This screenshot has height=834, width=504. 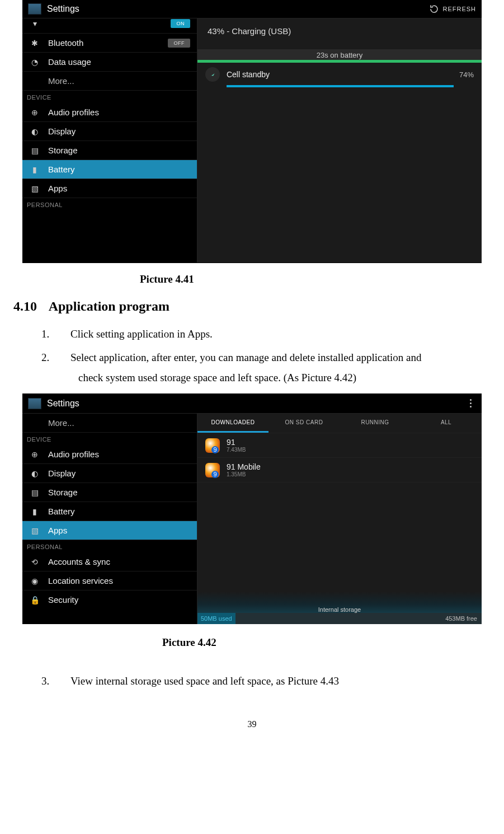 What do you see at coordinates (180, 24) in the screenshot?
I see `wifi-toggle: ON` at bounding box center [180, 24].